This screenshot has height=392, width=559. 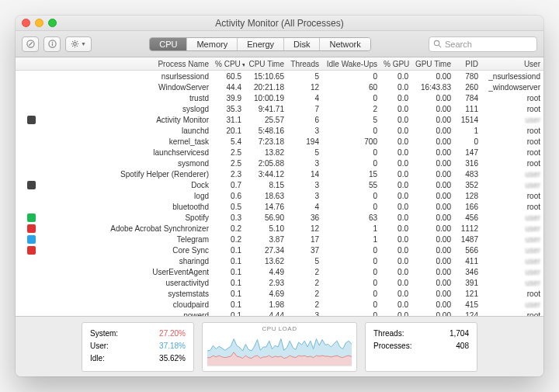 I want to click on stop-process-button, so click(x=30, y=44).